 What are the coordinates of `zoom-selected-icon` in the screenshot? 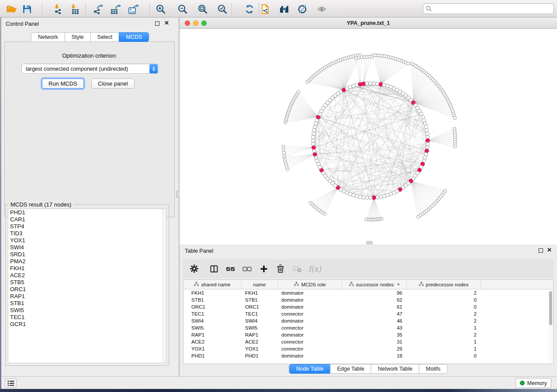 It's located at (222, 9).